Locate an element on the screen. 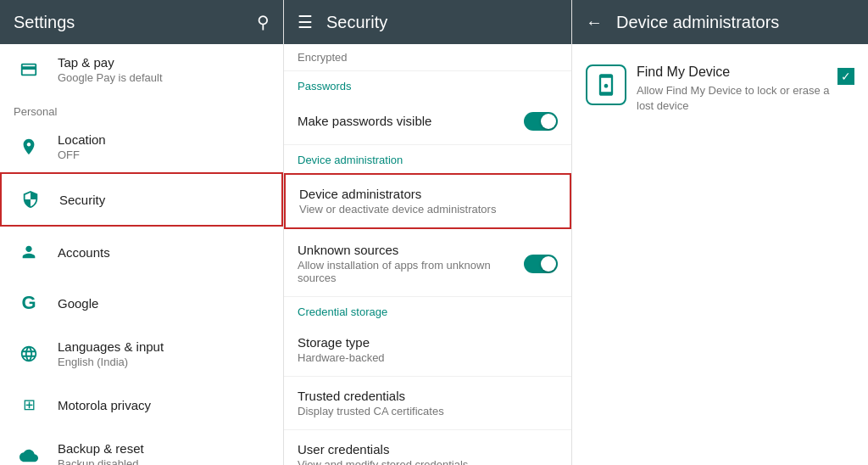 This screenshot has height=465, width=868. search-icon: ⚲ is located at coordinates (263, 22).